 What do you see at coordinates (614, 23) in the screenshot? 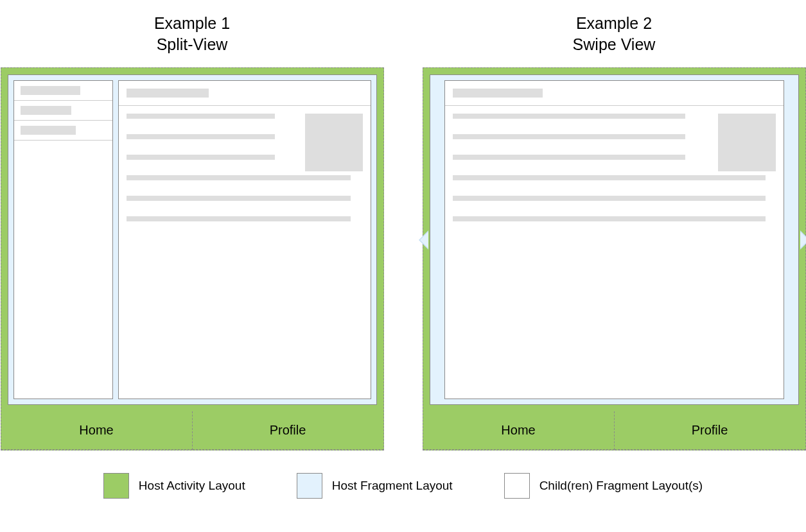
I see `example-2-title-line-1: Example 2` at bounding box center [614, 23].